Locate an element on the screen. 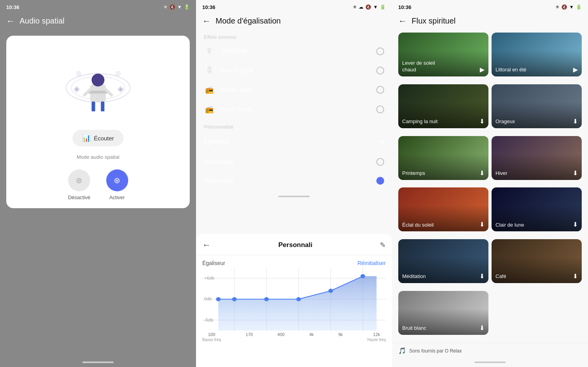 The image size is (588, 367). wifi-icon-2: ▼ is located at coordinates (376, 7).